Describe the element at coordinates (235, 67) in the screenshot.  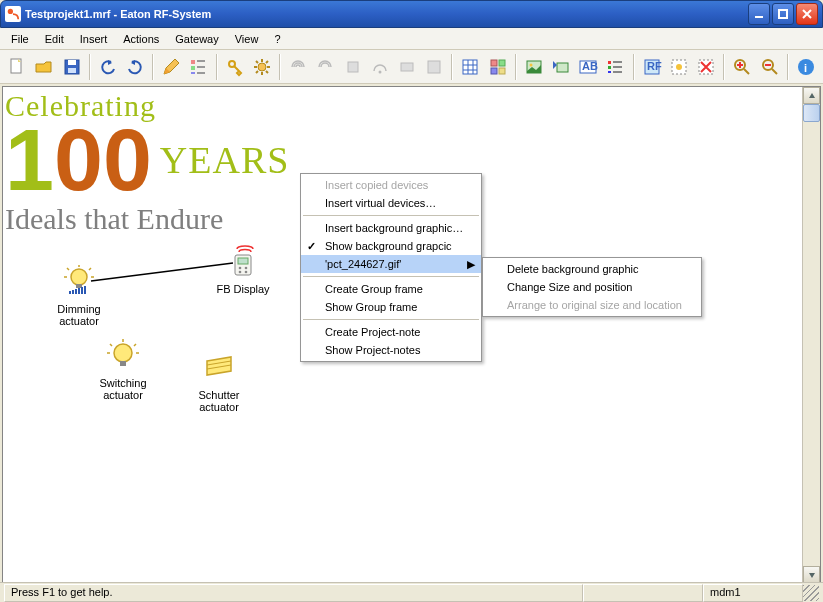
I see `key-icon` at that location.